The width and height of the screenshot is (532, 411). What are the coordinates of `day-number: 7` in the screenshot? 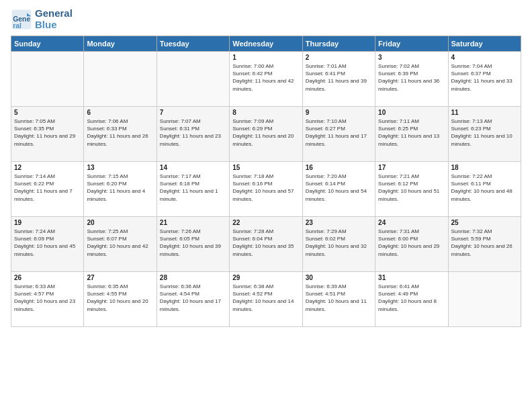 It's located at (193, 113).